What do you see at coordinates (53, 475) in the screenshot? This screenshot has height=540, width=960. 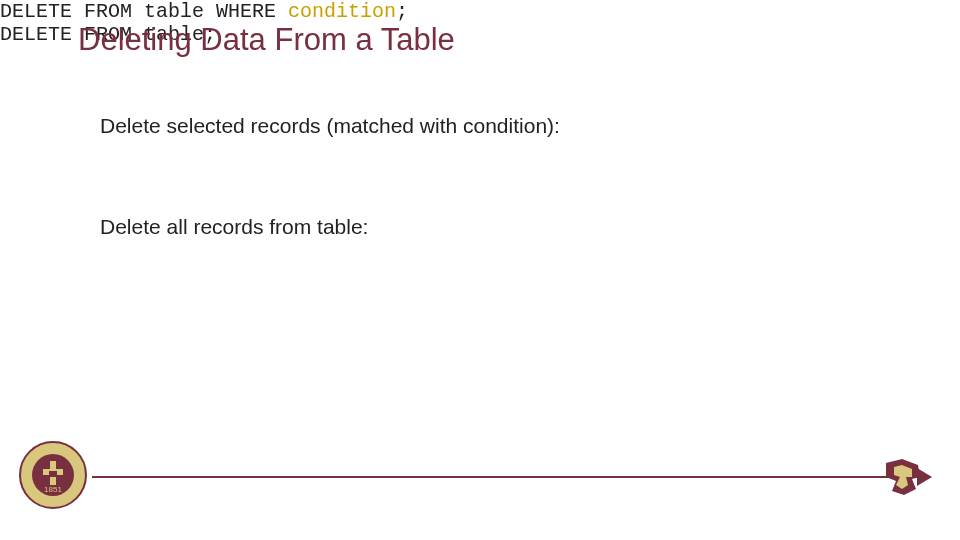 I see `university-seal-icon: 1851` at bounding box center [53, 475].